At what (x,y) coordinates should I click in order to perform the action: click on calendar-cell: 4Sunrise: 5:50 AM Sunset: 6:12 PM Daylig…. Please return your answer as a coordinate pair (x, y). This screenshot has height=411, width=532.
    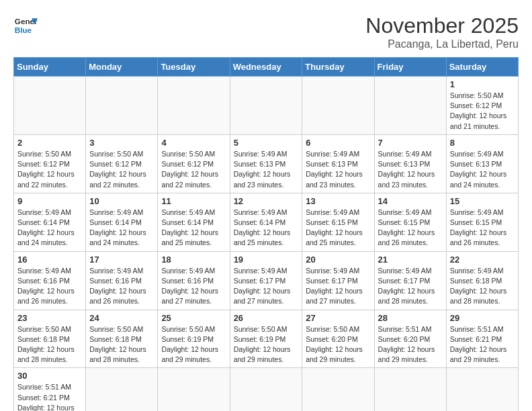
    Looking at the image, I should click on (193, 164).